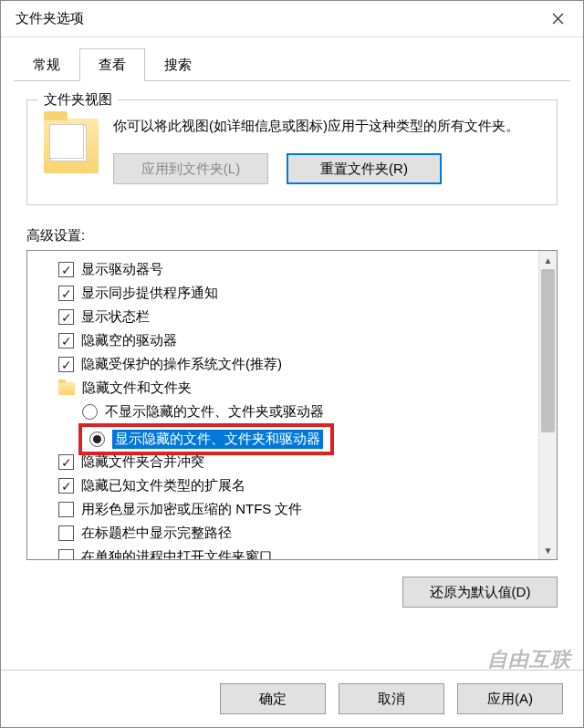 Image resolution: width=584 pixels, height=728 pixels. Describe the element at coordinates (122, 270) in the screenshot. I see `tree-item-label: 显示驱动器号` at that location.